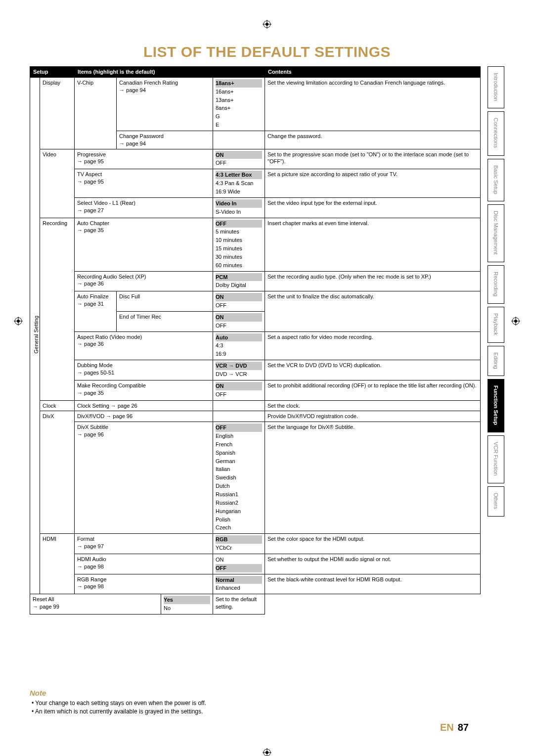  What do you see at coordinates (267, 752) in the screenshot?
I see `crop-register-bottom` at bounding box center [267, 752].